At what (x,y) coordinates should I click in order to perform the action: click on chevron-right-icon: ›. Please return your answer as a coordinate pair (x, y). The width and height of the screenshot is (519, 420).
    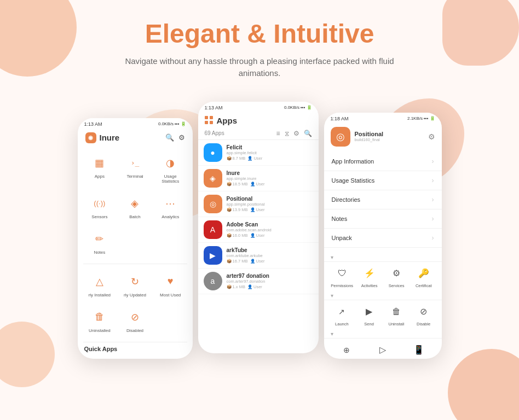
    Looking at the image, I should click on (433, 238).